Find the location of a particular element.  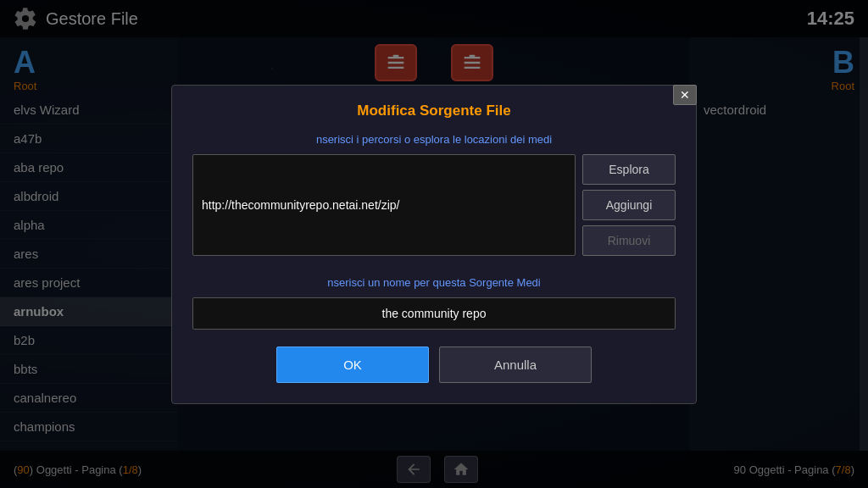

name-input is located at coordinates (434, 313).